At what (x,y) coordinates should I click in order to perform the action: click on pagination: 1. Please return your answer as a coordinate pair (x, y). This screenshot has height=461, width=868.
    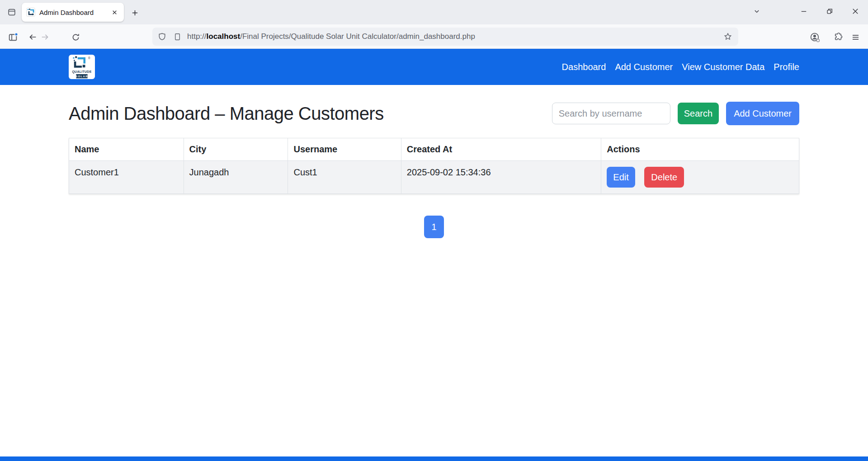
    Looking at the image, I should click on (434, 227).